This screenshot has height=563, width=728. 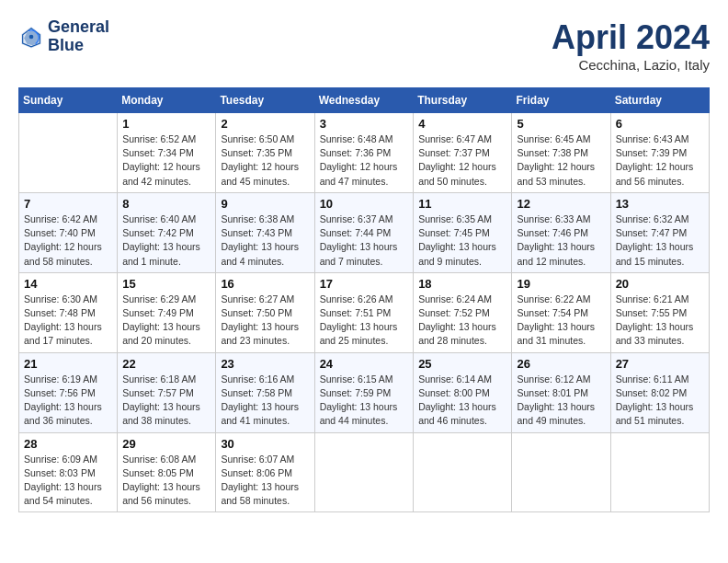 I want to click on calendar-week-row: 1Sunrise: 6:52 AMSunset: 7:34 PMDaylight…, so click(x=364, y=153).